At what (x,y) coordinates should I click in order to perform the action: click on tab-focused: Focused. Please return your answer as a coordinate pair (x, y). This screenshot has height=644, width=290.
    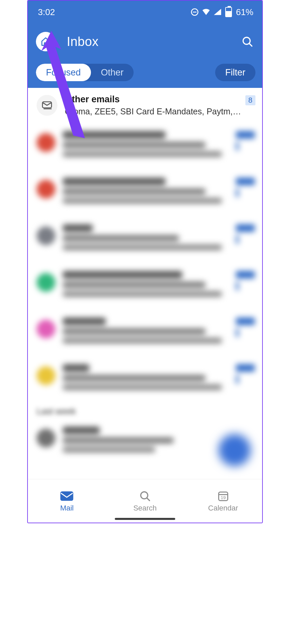
    Looking at the image, I should click on (63, 72).